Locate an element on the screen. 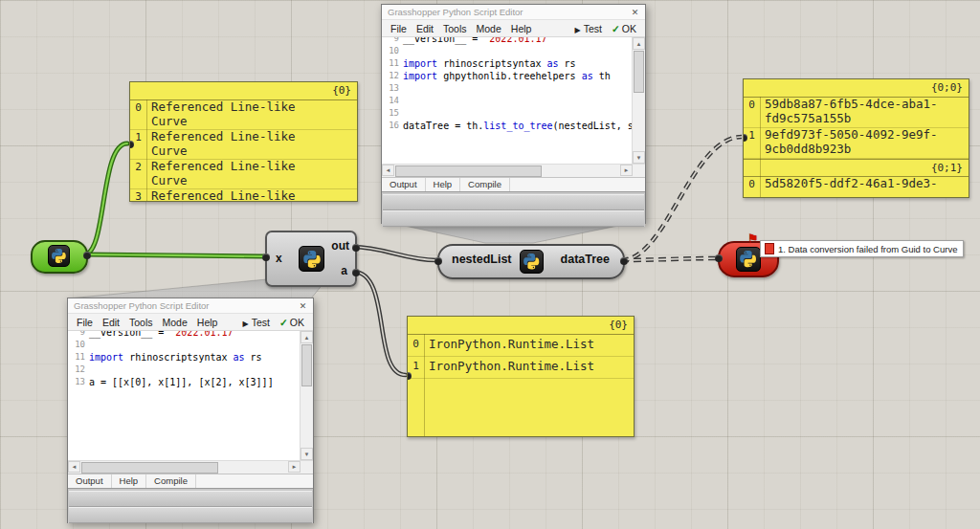  error-message: 1. Data conversion failed from Guid to C… is located at coordinates (867, 249).